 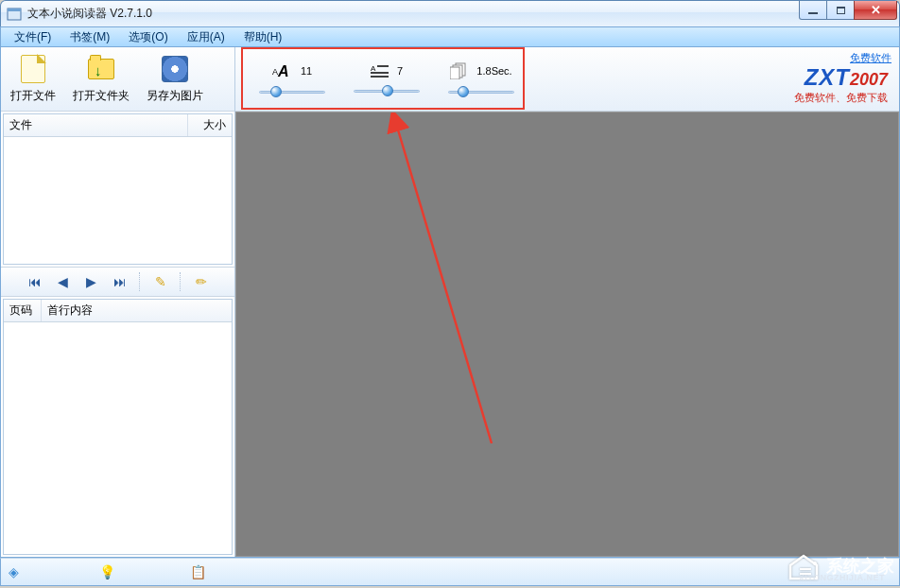 What do you see at coordinates (117, 427) in the screenshot?
I see `page-list-panel: 页码 首行内容` at bounding box center [117, 427].